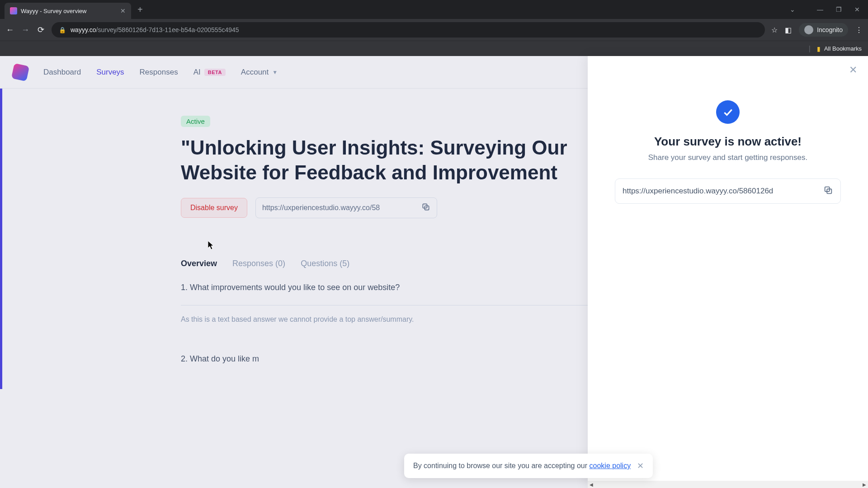 This screenshot has width=868, height=488. Describe the element at coordinates (346, 208) in the screenshot. I see `survey-url-box: https://uxperiencestudio.wayyy.co/58` at that location.